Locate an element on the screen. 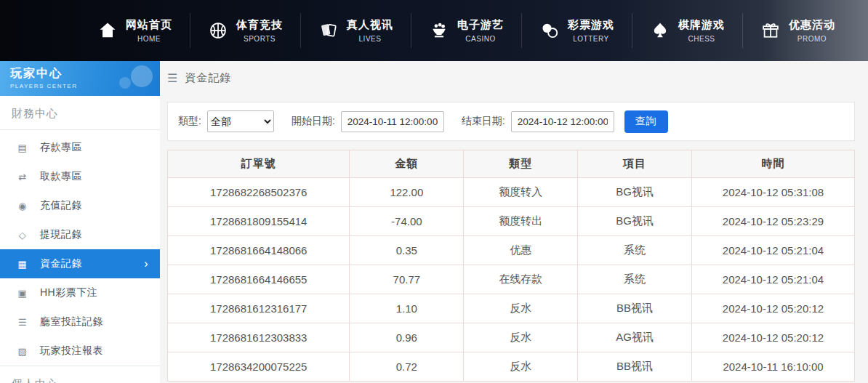 The image size is (868, 383). hall-bet-record-icon: ☰ is located at coordinates (23, 323).